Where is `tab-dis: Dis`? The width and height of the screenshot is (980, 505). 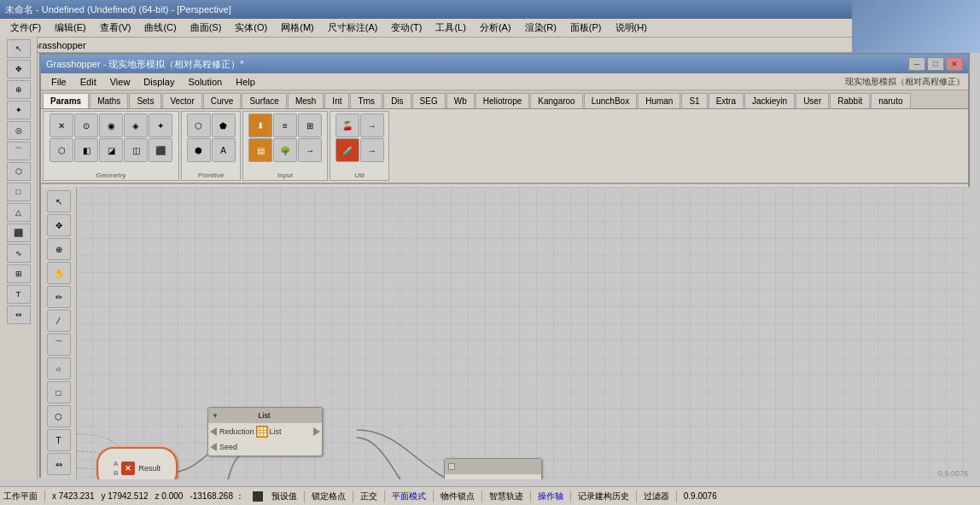 tab-dis: Dis is located at coordinates (397, 101).